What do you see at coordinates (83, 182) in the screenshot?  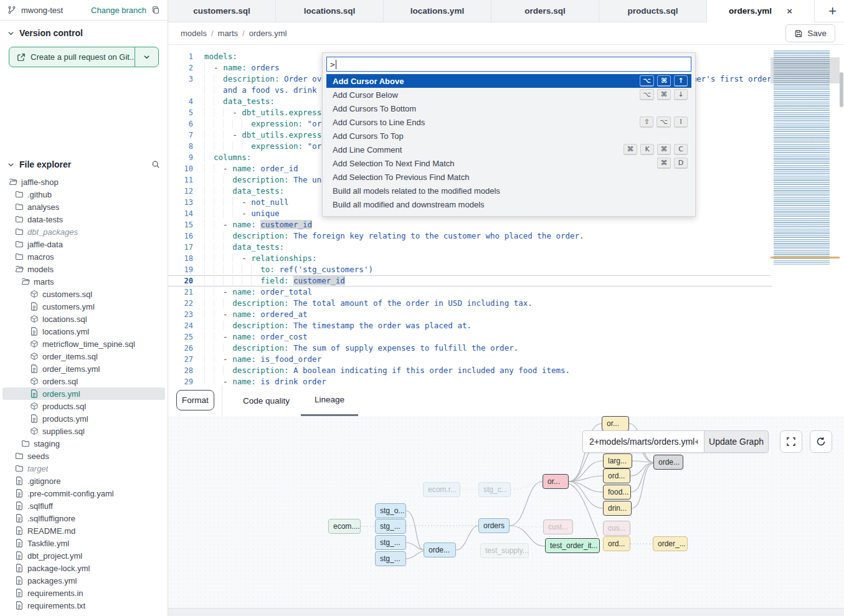 I see `tree-item-jaffle-shop: jaffle-shop` at bounding box center [83, 182].